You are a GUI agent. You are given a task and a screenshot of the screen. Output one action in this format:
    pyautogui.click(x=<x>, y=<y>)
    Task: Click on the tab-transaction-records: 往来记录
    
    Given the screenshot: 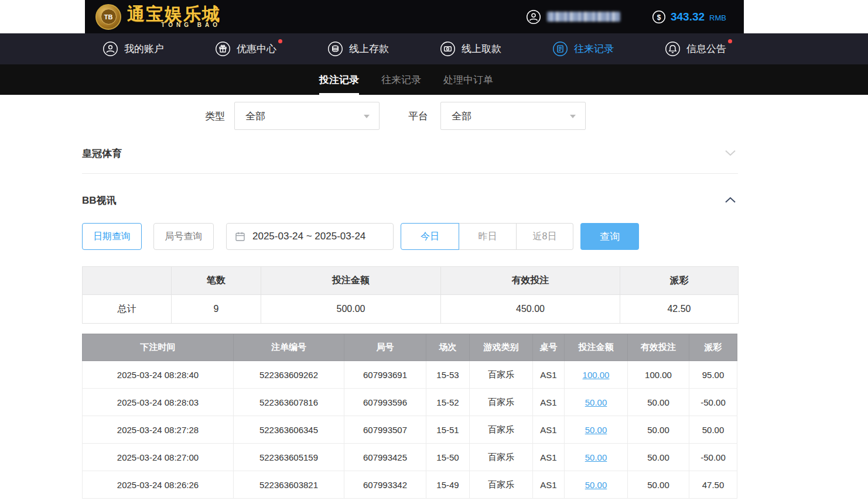 What is the action you would take?
    pyautogui.click(x=401, y=80)
    